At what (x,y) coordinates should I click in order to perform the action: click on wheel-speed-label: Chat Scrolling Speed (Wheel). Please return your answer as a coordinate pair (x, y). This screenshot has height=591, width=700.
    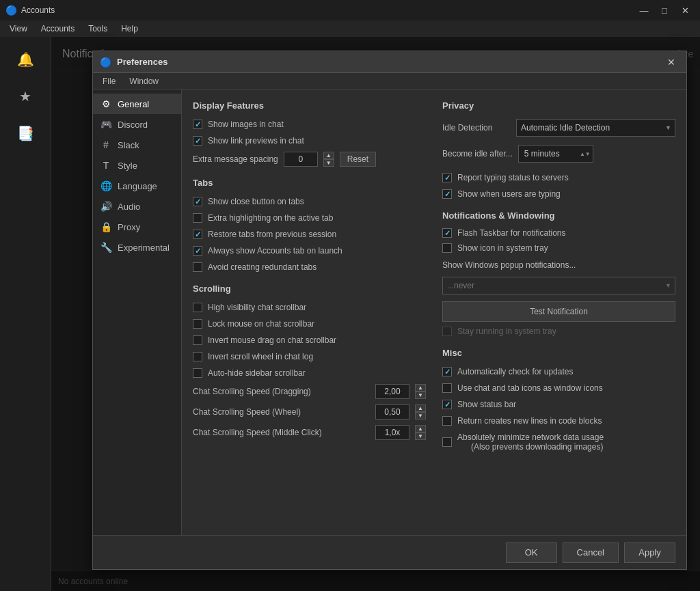
    Looking at the image, I should click on (282, 412).